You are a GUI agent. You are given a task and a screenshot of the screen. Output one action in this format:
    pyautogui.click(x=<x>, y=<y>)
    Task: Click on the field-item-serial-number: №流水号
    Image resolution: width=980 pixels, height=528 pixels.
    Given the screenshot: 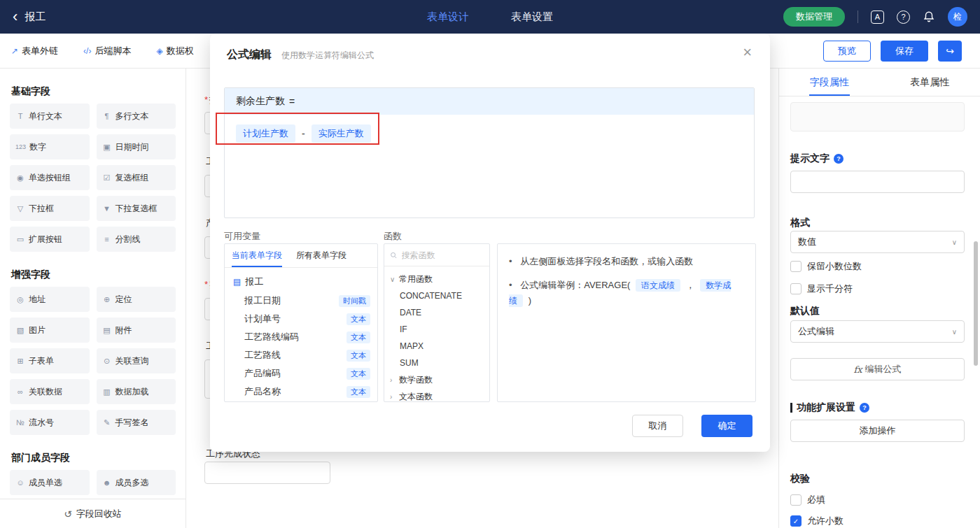 What is the action you would take?
    pyautogui.click(x=50, y=422)
    